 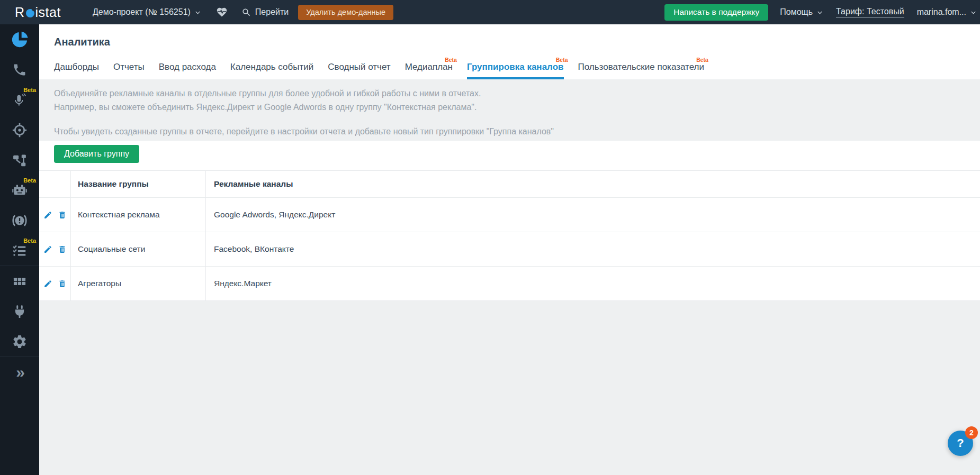 What do you see at coordinates (516, 67) in the screenshot?
I see `tab-label: Группировка каналов` at bounding box center [516, 67].